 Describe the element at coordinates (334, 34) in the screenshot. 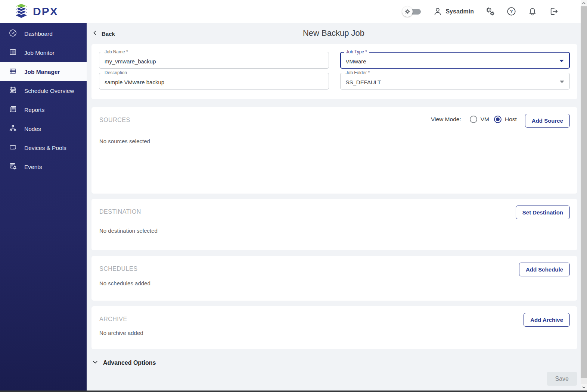

I see `page-header-row: Back New Backup Job` at that location.